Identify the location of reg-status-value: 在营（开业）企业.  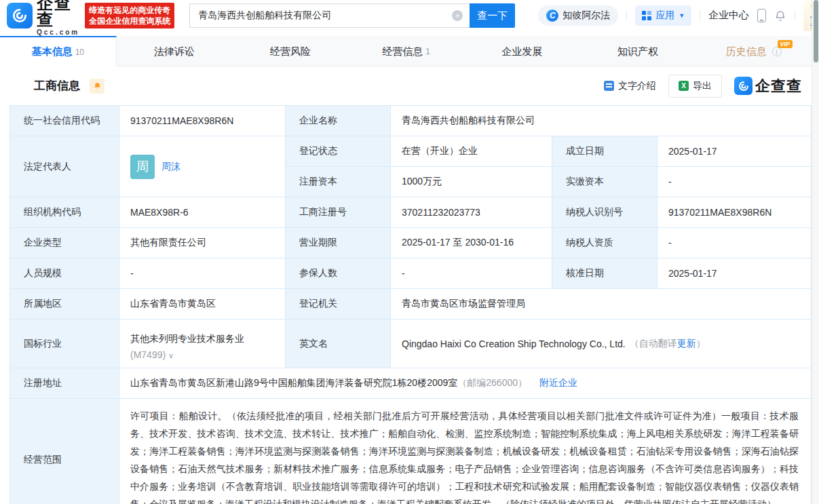
(472, 152).